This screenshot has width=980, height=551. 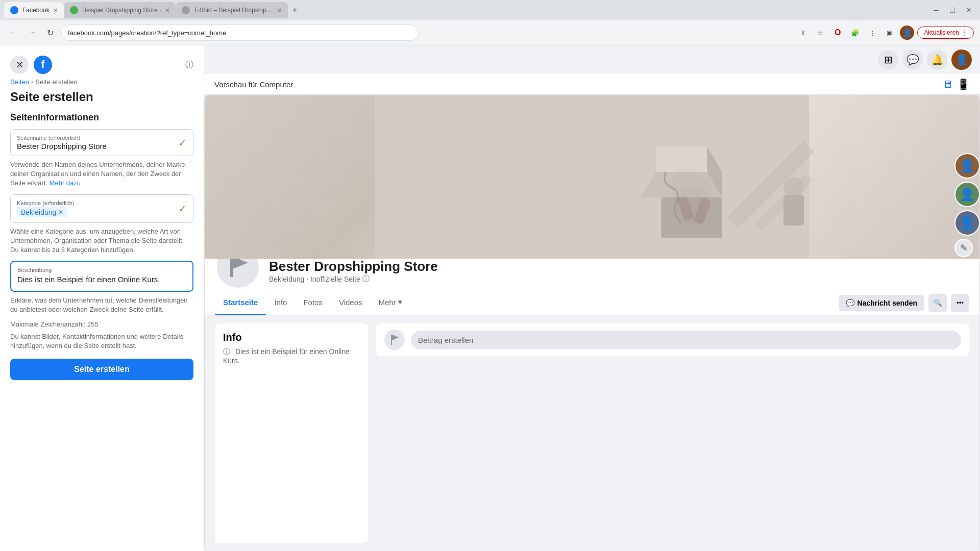 I want to click on side-profile-images: 👤 👤 👤 ✎, so click(x=967, y=205).